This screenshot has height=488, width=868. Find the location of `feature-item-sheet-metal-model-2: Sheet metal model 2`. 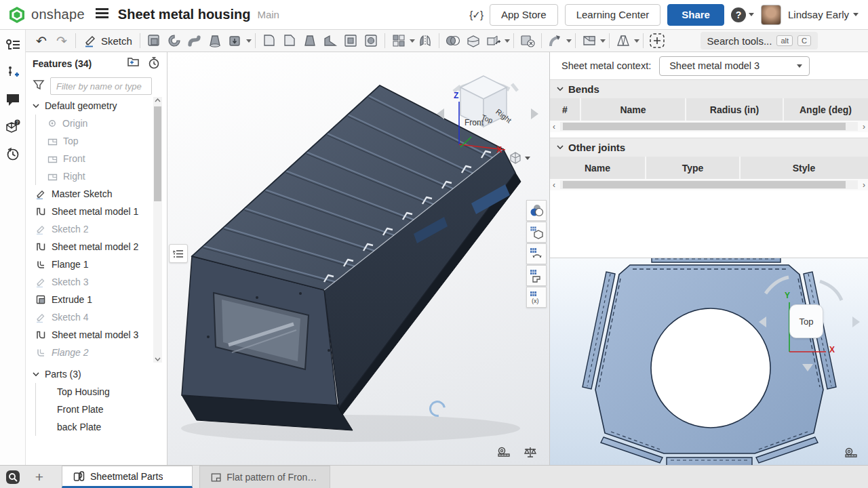

feature-item-sheet-metal-model-2: Sheet metal model 2 is located at coordinates (96, 247).